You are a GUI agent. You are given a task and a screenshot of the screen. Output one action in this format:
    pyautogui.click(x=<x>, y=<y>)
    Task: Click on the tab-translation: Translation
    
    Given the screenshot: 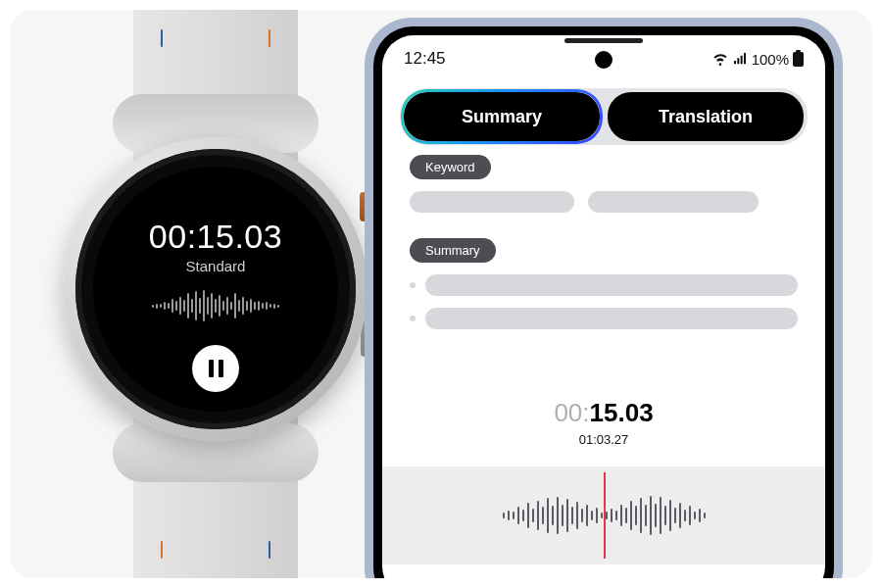 What is the action you would take?
    pyautogui.click(x=706, y=117)
    